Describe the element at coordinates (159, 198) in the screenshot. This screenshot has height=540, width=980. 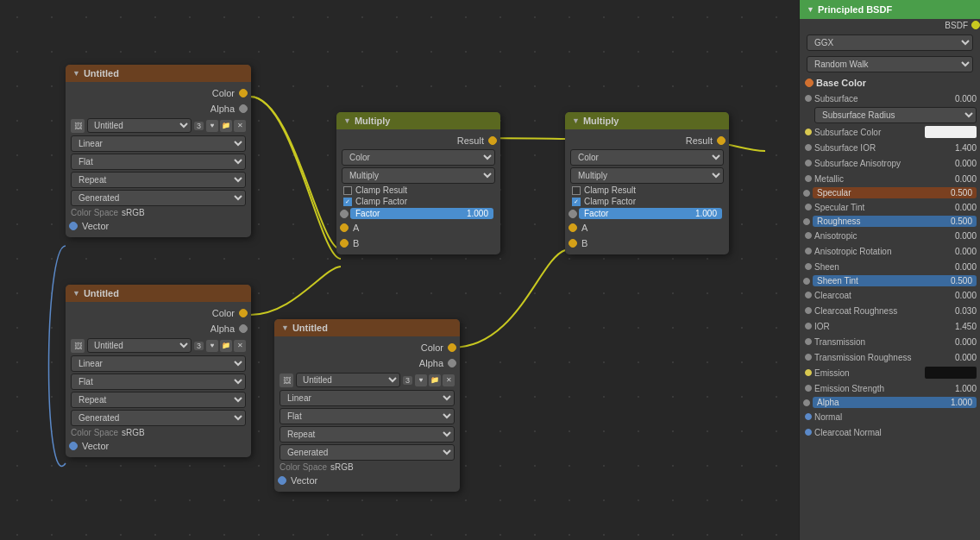
I see `generated-select: Generated` at that location.